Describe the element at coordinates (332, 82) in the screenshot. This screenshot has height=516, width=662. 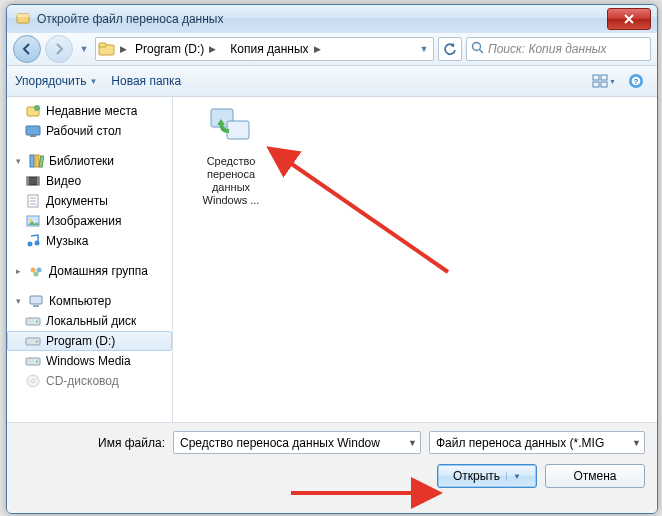
I see `toolbar: Упорядочить ▼ Новая папка ▼ ?` at that location.